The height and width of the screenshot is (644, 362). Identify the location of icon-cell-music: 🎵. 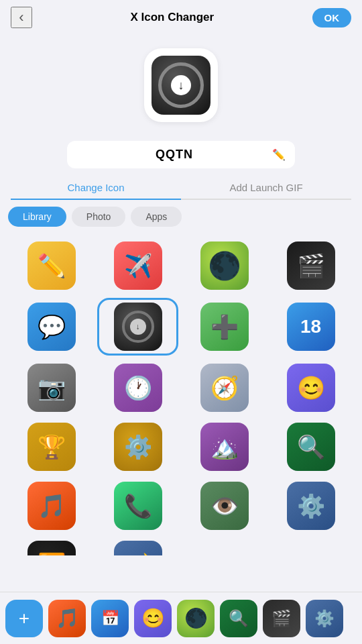
(51, 506).